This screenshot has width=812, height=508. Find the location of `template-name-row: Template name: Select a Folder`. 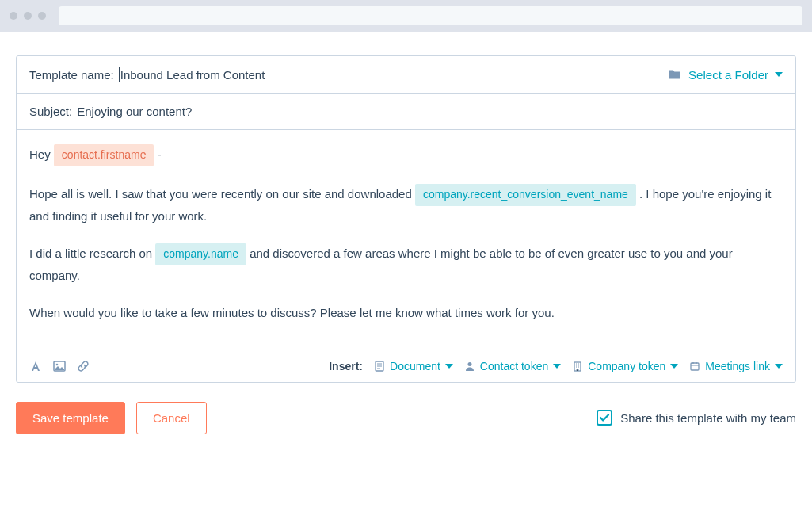

template-name-row: Template name: Select a Folder is located at coordinates (406, 74).